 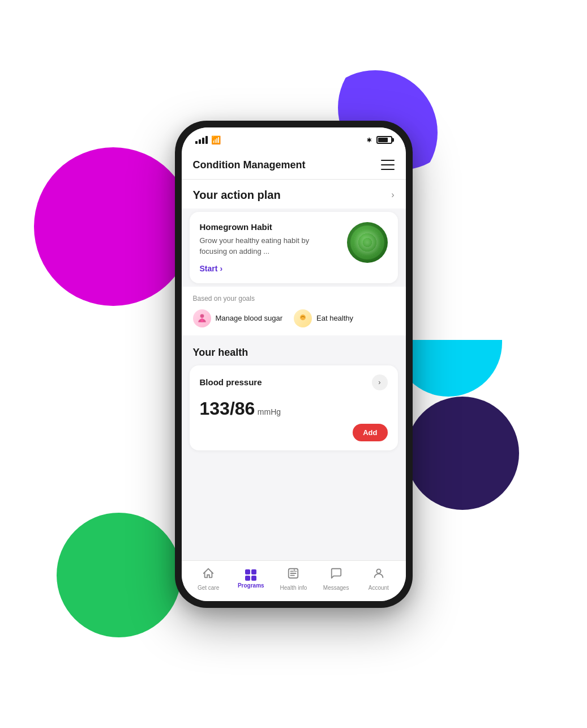 I want to click on top-navigation: Condition Management, so click(x=294, y=166).